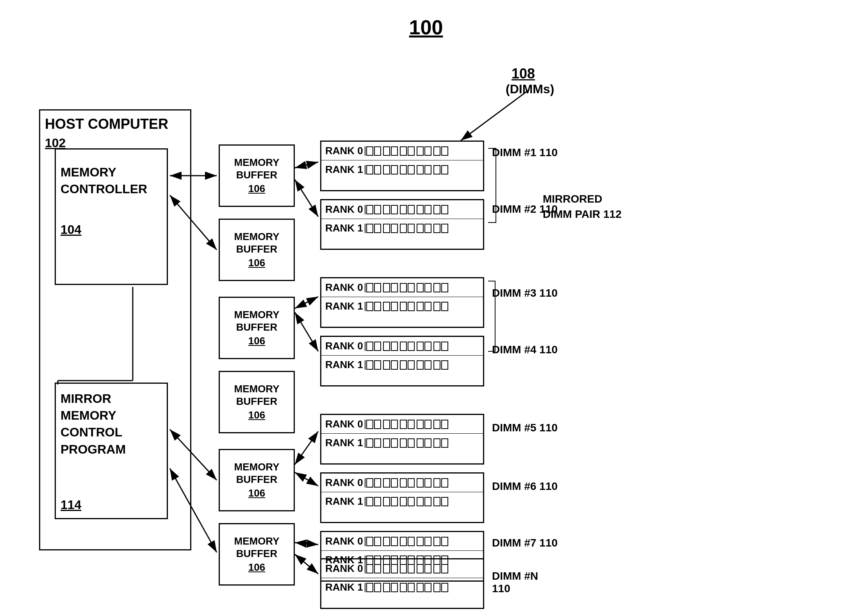 The width and height of the screenshot is (852, 616). Describe the element at coordinates (402, 439) in the screenshot. I see `dimm-5-group: RANK 0 RANK 1` at that location.